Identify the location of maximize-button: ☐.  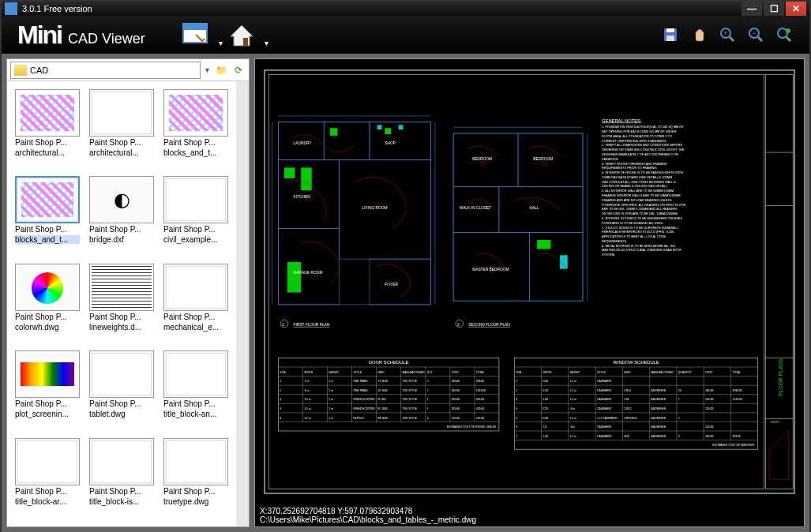
(774, 9).